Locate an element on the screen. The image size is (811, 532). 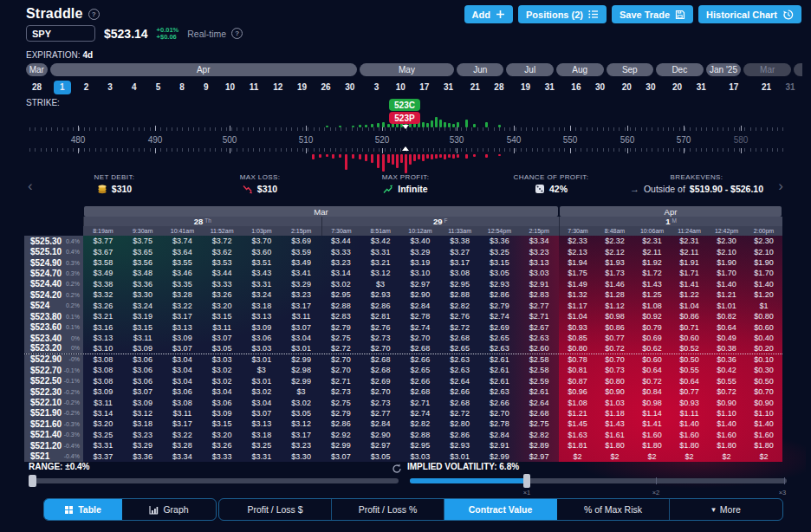
price-cell: $1.18 is located at coordinates (615, 413).